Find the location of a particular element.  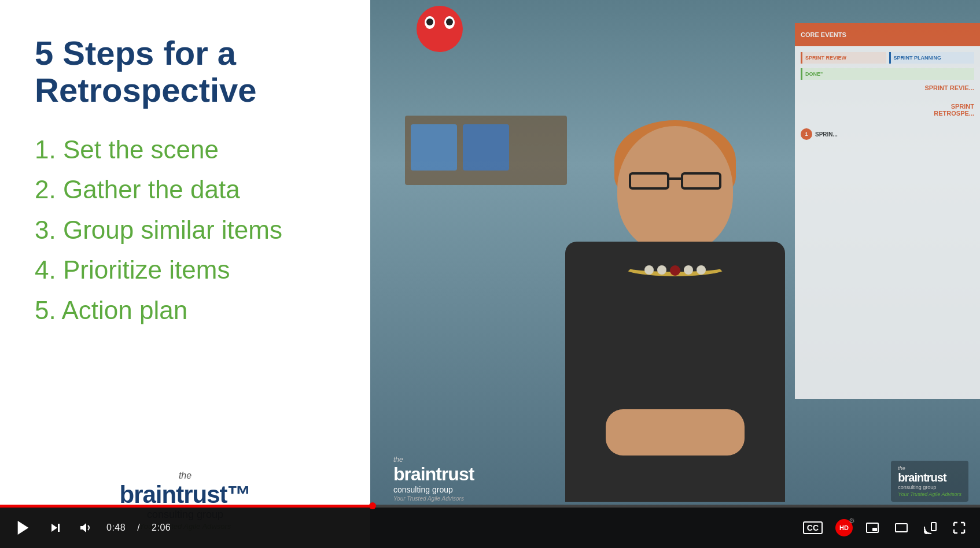

theater-mode-button is located at coordinates (901, 528).